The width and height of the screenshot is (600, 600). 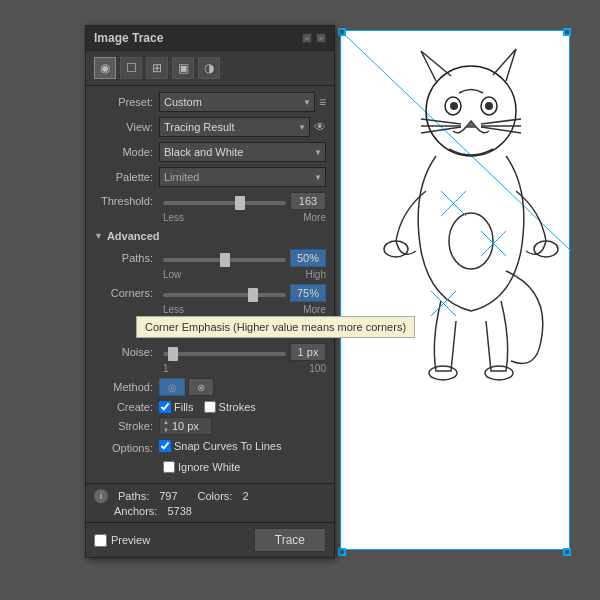 What do you see at coordinates (240, 467) in the screenshot?
I see `ignore-white-item: Ignore White` at bounding box center [240, 467].